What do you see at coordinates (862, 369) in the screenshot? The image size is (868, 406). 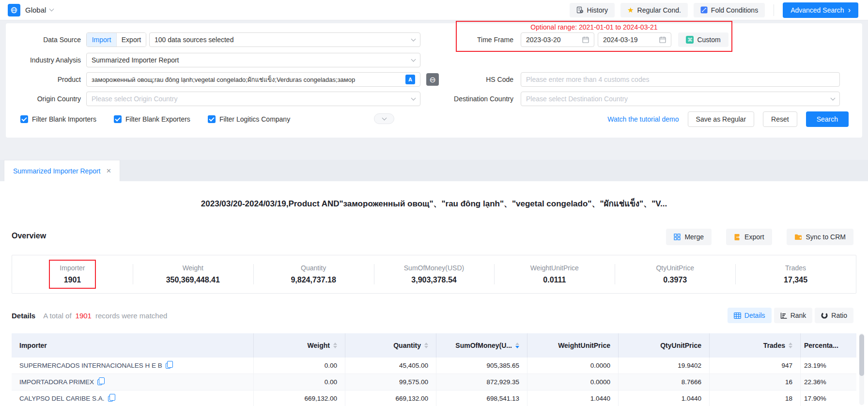 I see `table-scrollbar` at bounding box center [862, 369].